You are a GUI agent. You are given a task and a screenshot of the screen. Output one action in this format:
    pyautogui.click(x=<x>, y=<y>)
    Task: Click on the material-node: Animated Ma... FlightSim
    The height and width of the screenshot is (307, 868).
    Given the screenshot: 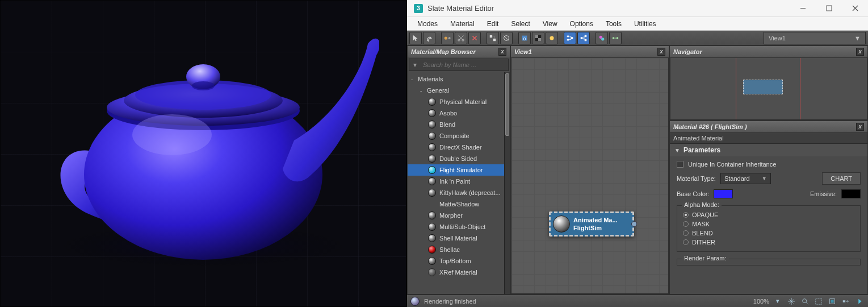 What is the action you would take?
    pyautogui.click(x=592, y=224)
    